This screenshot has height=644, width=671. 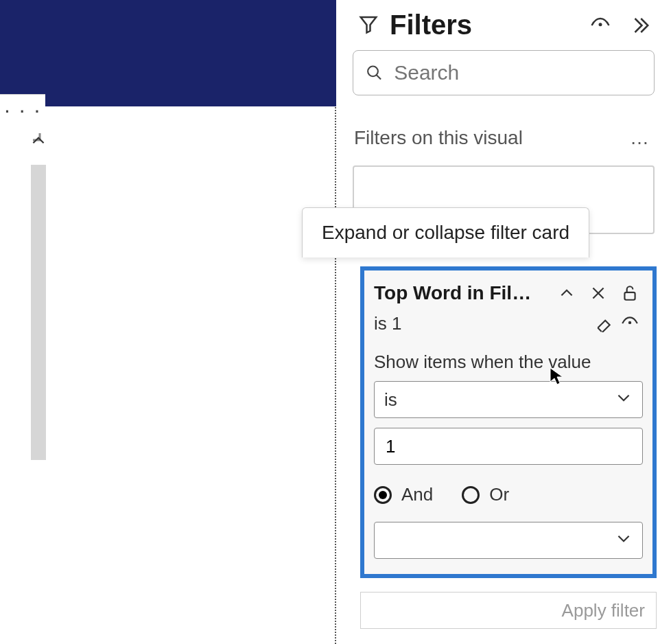 I want to click on filter-summary: is 1, so click(x=482, y=324).